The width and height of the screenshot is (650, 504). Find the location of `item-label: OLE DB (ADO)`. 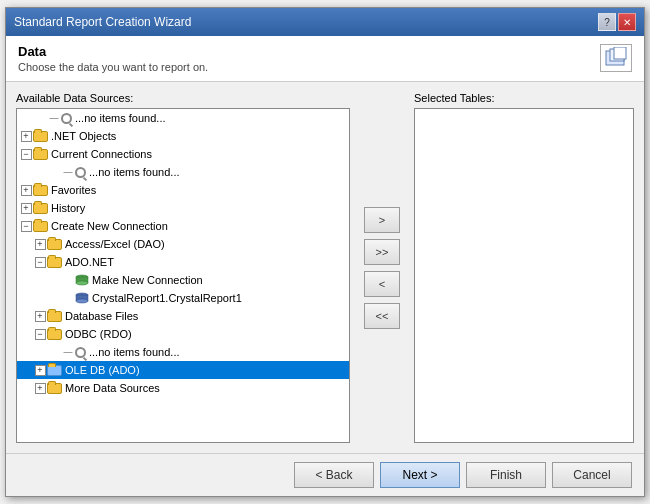

item-label: OLE DB (ADO) is located at coordinates (102, 370).